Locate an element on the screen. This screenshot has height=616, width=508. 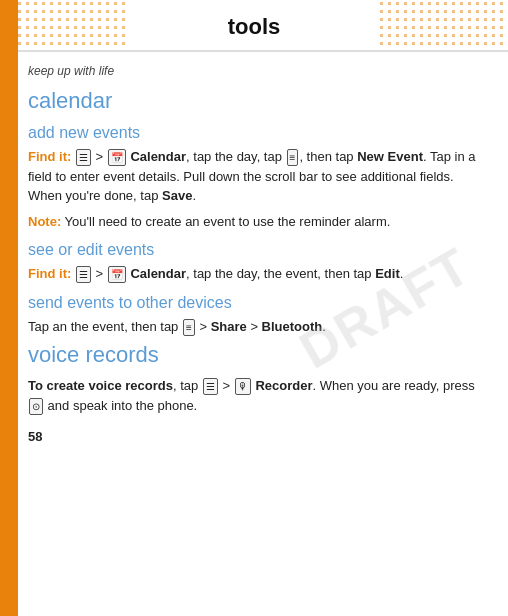
find-it-label-2: Find it: is located at coordinates (50, 274).